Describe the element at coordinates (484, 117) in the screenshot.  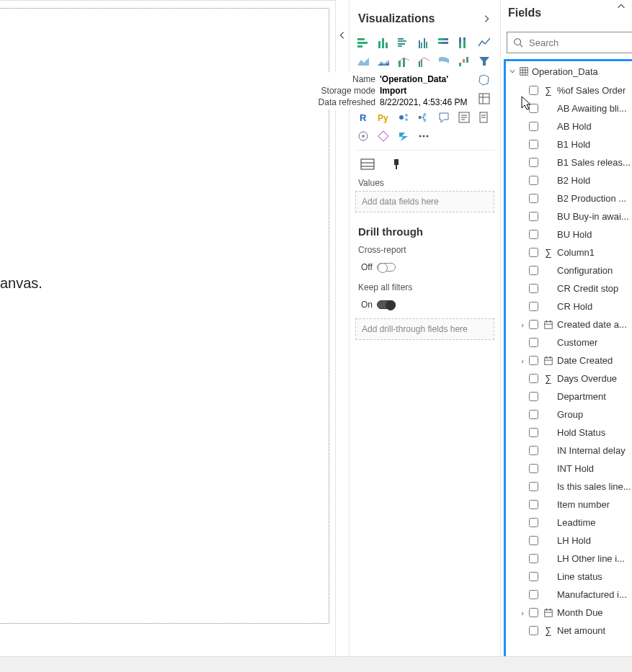
I see `paginated-icon` at that location.